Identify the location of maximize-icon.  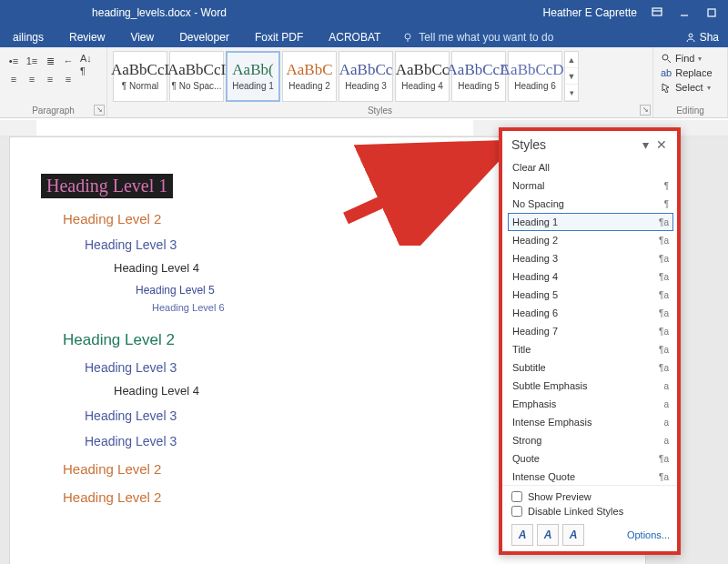
(712, 13).